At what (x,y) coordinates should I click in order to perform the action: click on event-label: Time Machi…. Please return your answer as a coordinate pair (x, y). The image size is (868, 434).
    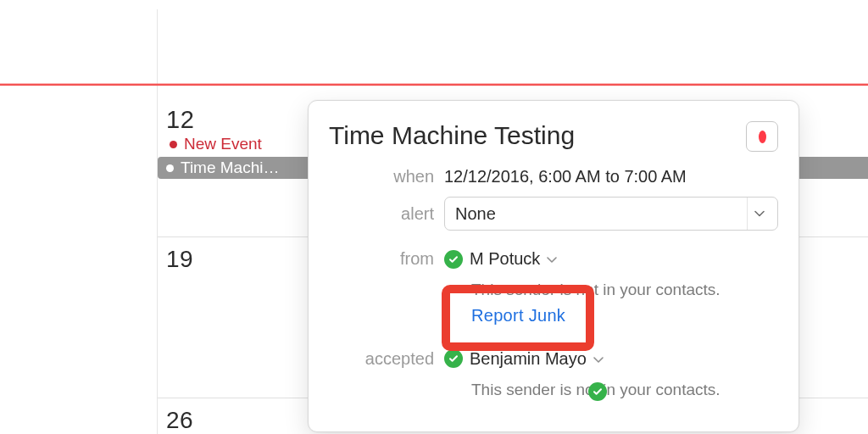
    Looking at the image, I should click on (230, 168).